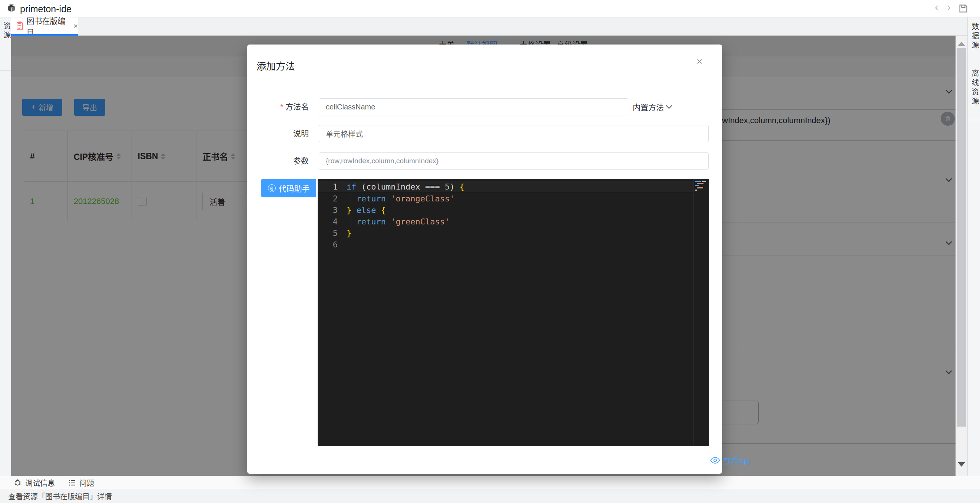  Describe the element at coordinates (490, 9) in the screenshot. I see `title-bar: primeton-ide ‹ ›` at that location.